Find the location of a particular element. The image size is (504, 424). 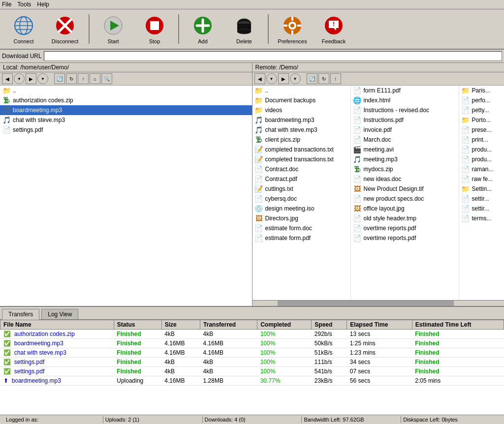

remote-scrollbar is located at coordinates (378, 303).